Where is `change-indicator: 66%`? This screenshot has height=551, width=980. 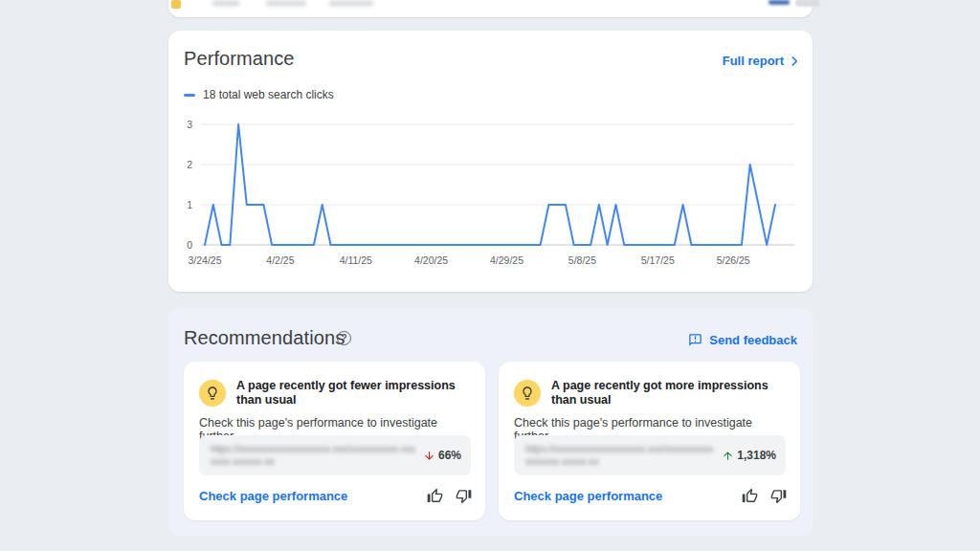 change-indicator: 66% is located at coordinates (442, 455).